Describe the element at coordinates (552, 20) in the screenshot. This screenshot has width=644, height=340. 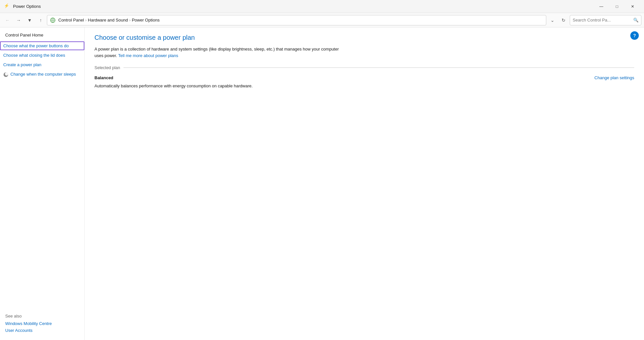
I see `chevron-down-button: ⌄` at that location.